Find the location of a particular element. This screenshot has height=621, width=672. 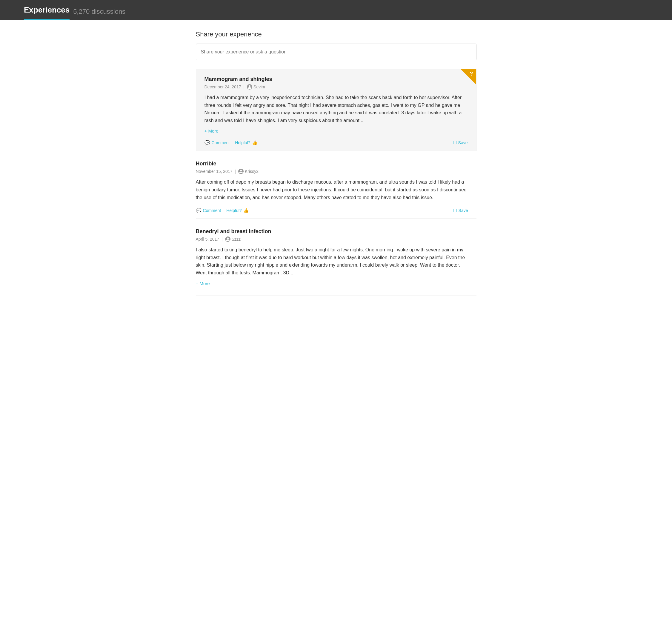

post-author-1: Sevim is located at coordinates (259, 87).